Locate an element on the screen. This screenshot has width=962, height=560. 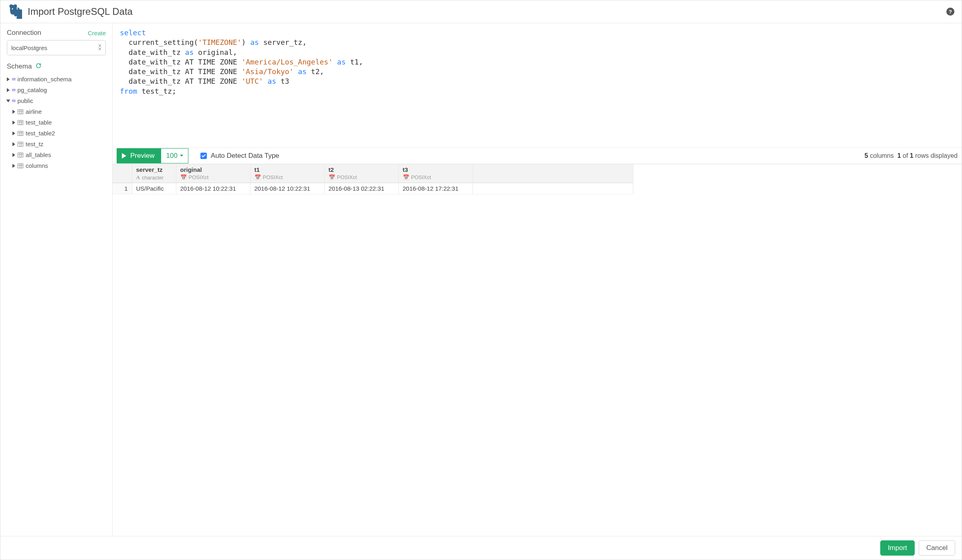
preview-button: Preview is located at coordinates (139, 156).